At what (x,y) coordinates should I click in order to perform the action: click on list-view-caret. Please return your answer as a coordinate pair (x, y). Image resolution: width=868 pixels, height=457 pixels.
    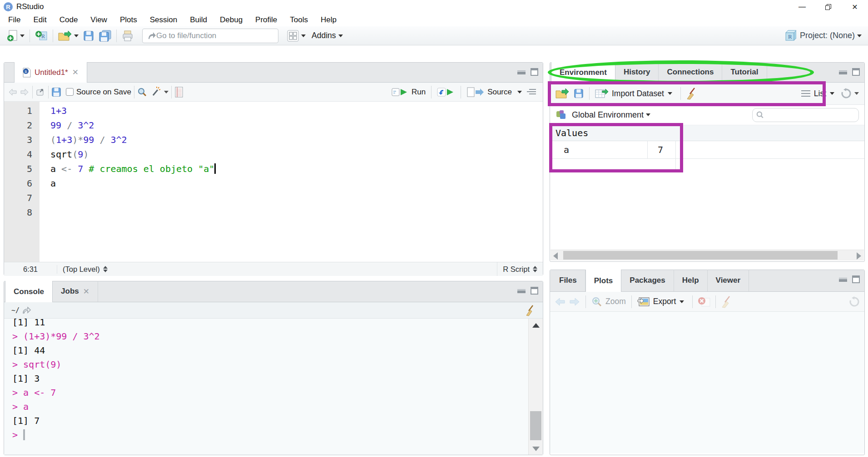
    Looking at the image, I should click on (832, 93).